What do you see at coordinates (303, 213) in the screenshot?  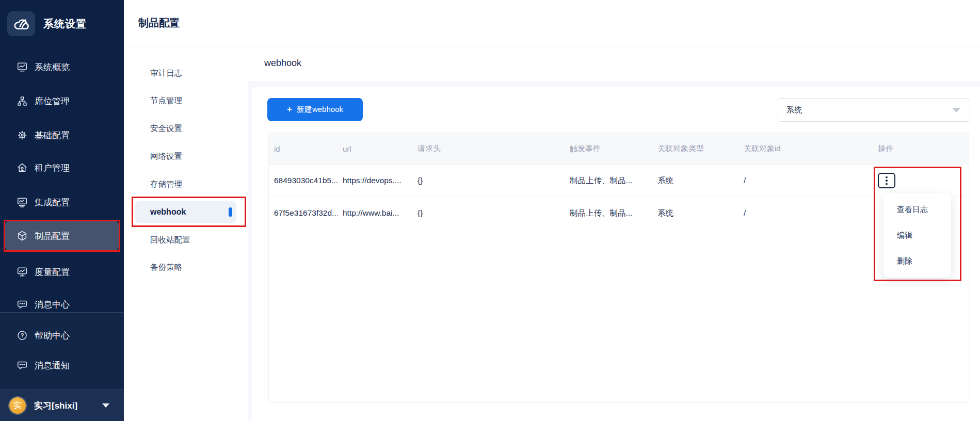 I see `table-cell: 67f5e31673f32d...` at bounding box center [303, 213].